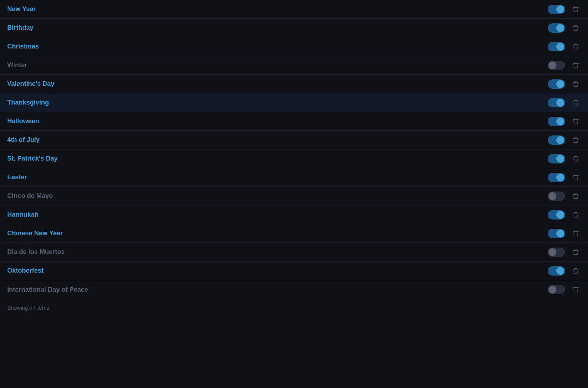 Image resolution: width=588 pixels, height=388 pixels. What do you see at coordinates (294, 103) in the screenshot?
I see `list-item-thanksgiving: Thanksgiving` at bounding box center [294, 103].